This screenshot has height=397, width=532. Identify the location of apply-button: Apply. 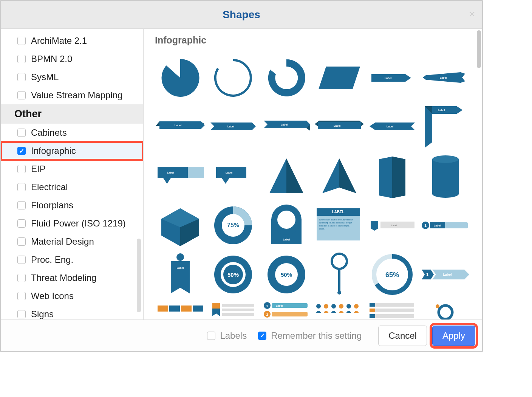
(454, 336).